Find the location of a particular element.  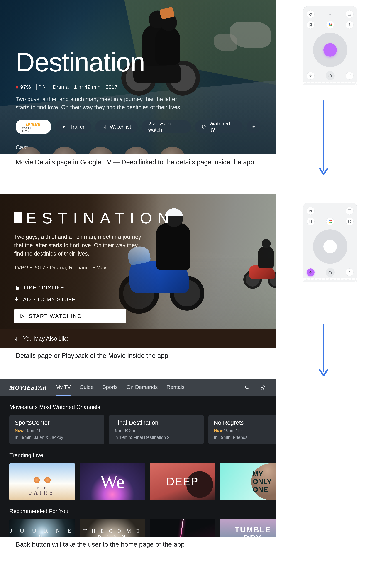

runtime: 1 hr 49 min is located at coordinates (87, 87).